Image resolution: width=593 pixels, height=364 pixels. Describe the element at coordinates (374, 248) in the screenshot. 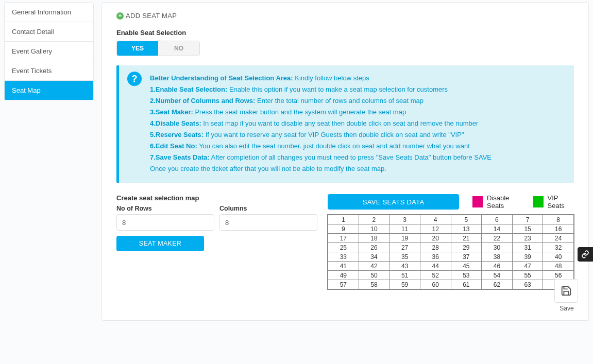

I see `seat-cell: 26` at that location.